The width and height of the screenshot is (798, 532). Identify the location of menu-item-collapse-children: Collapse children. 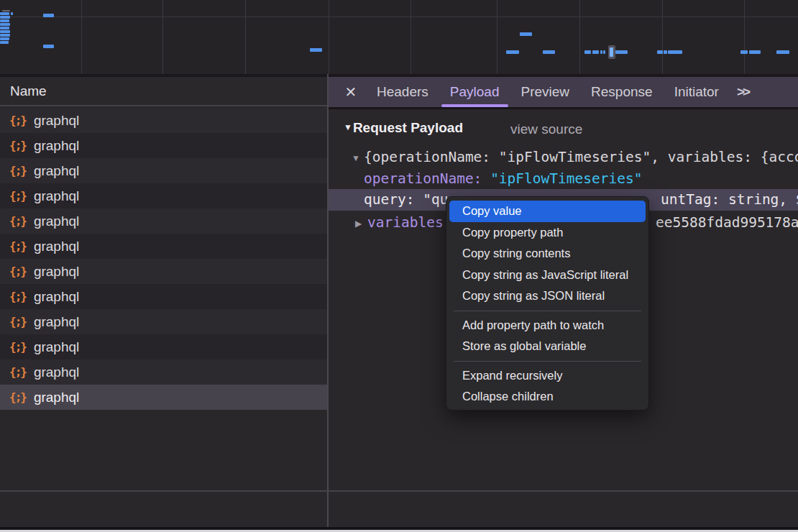
(548, 397).